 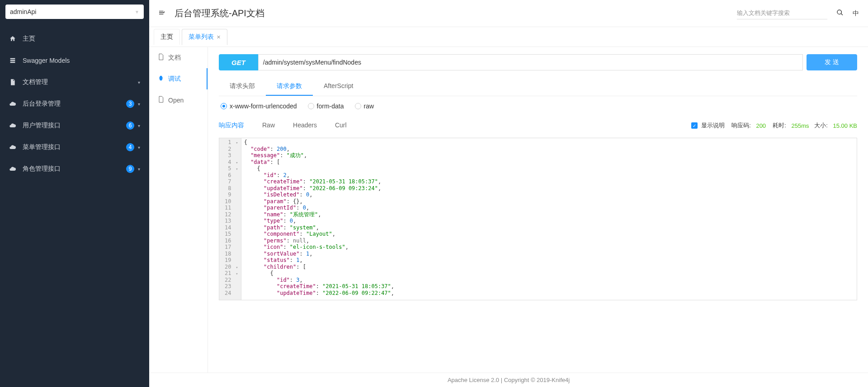 I want to click on nav-item-6: 角色管理接口 9 ▾, so click(x=75, y=169).